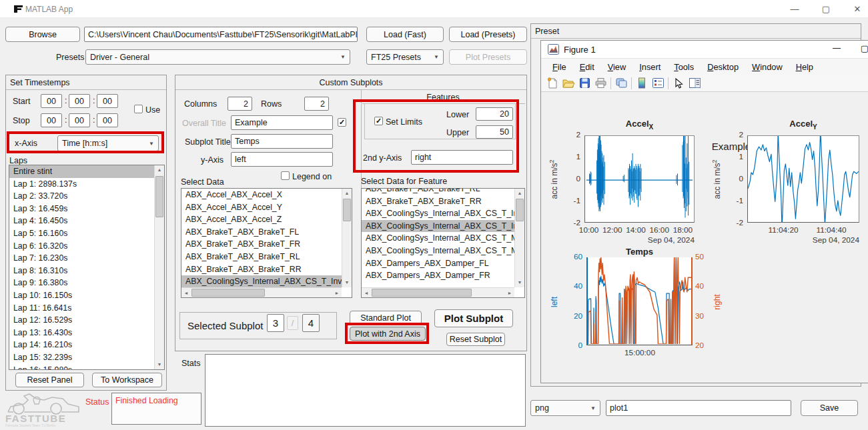 Image resolution: width=868 pixels, height=430 pixels. I want to click on minimize-button: —, so click(795, 9).